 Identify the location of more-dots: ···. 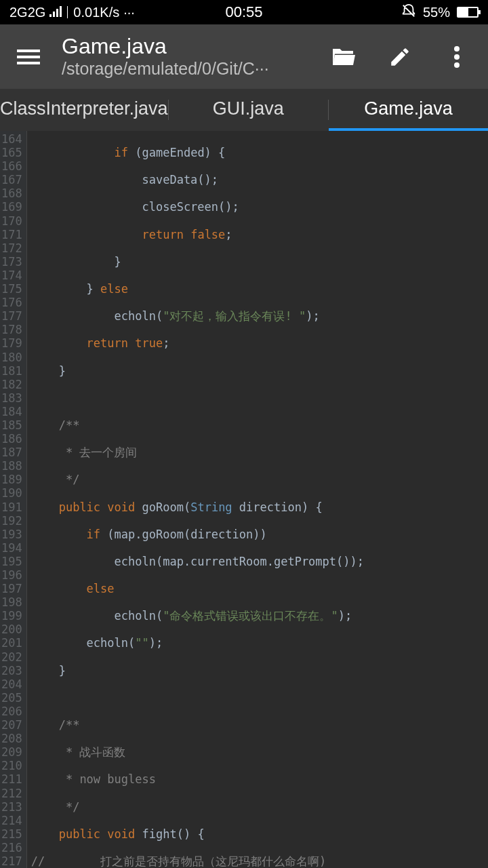
(129, 12).